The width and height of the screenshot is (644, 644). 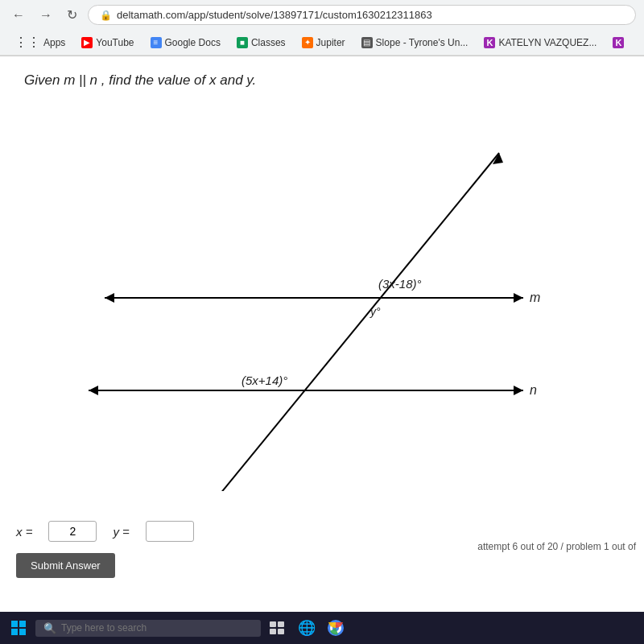 I want to click on n-variable: n, so click(x=93, y=80).